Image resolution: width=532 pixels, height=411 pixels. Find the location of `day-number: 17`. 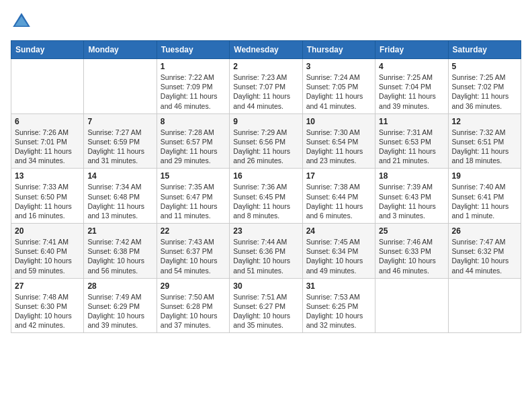

day-number: 17 is located at coordinates (339, 176).